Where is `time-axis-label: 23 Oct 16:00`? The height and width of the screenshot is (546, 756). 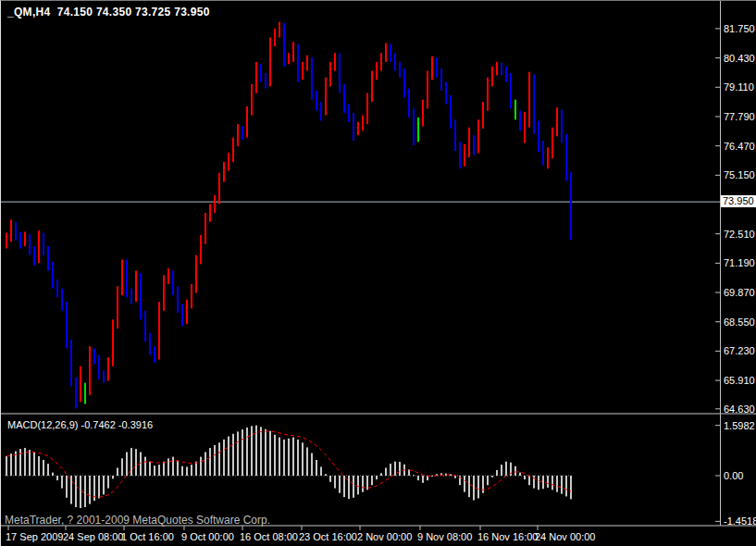 time-axis-label: 23 Oct 16:00 is located at coordinates (328, 537).